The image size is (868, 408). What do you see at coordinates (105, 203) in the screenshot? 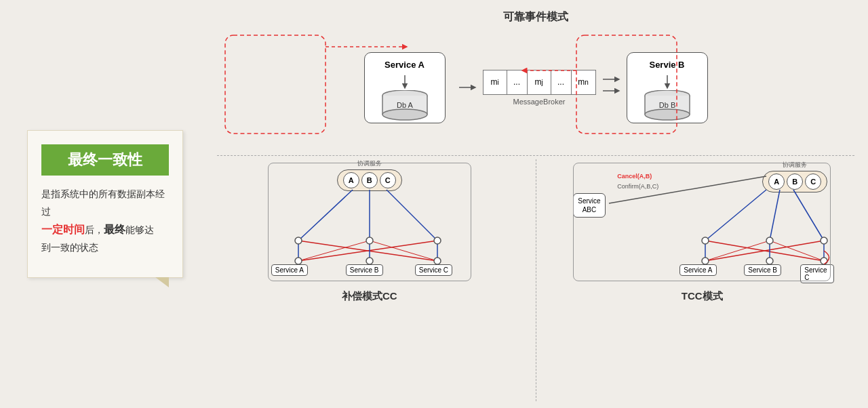
I see `note-box: 最终一致性 是指系统中的所有数据副本经过 一定时间后，最终能够达 到一致的状态` at bounding box center [105, 203].